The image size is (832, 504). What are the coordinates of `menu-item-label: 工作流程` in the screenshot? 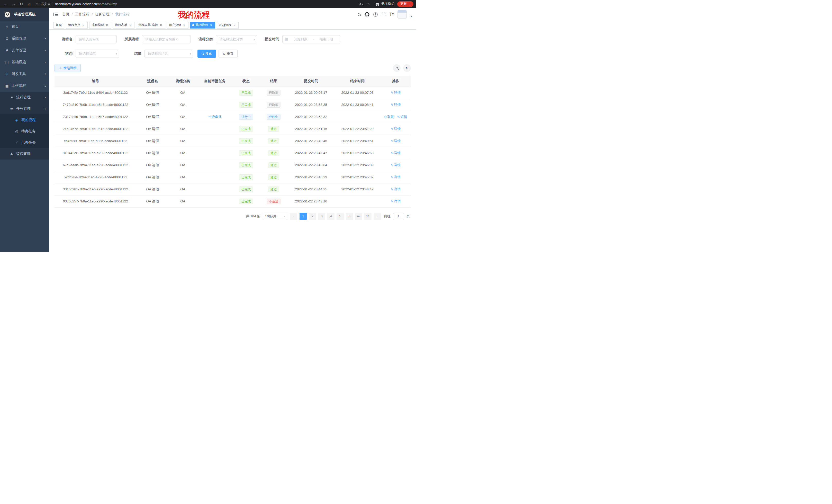 It's located at (27, 86).